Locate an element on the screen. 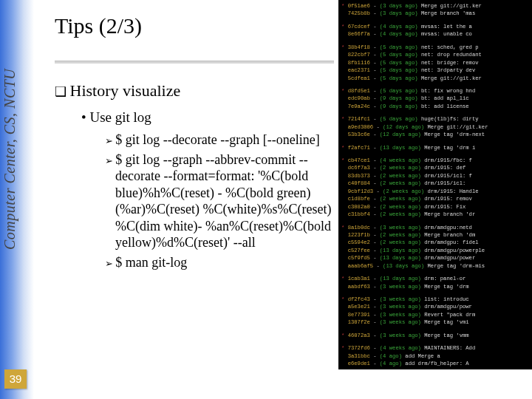 The width and height of the screenshot is (532, 399). org-label: Computer Center, CS, NCTU is located at coordinates (10, 128).